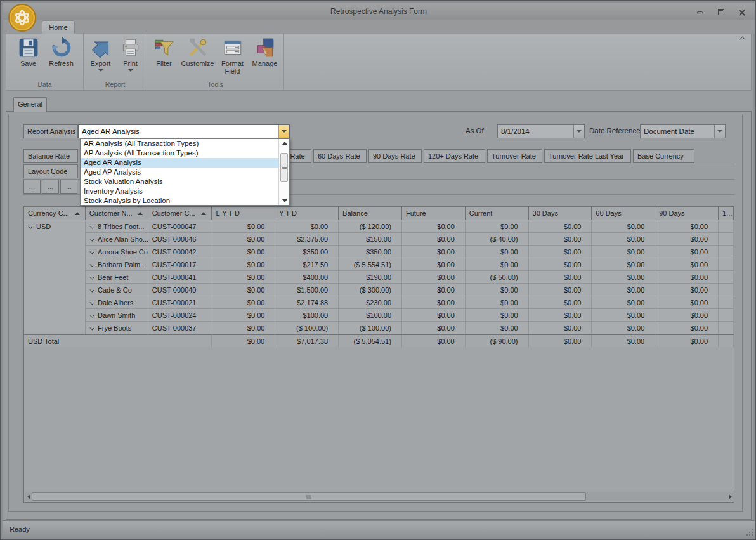 The height and width of the screenshot is (540, 756). What do you see at coordinates (179, 173) in the screenshot?
I see `dropdown-item: Aged AP Analysis` at bounding box center [179, 173].